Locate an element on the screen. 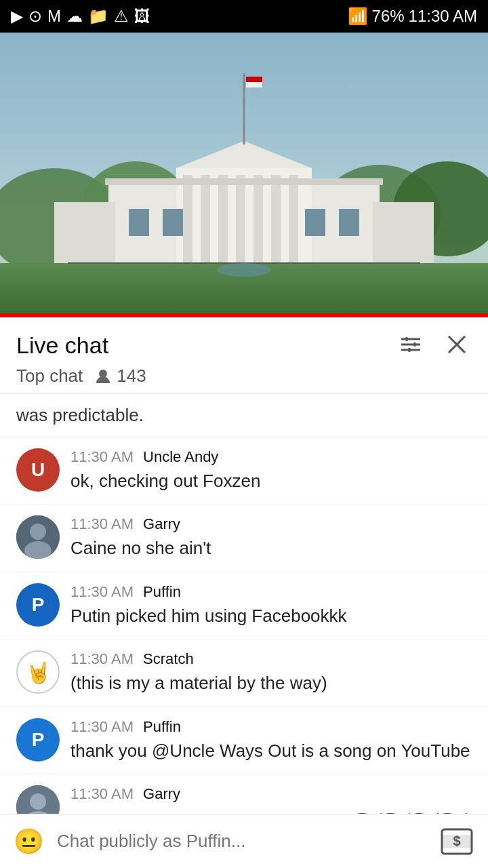 Image resolution: width=488 pixels, height=868 pixels. message-text: ok, checking out Foxzen is located at coordinates (271, 481).